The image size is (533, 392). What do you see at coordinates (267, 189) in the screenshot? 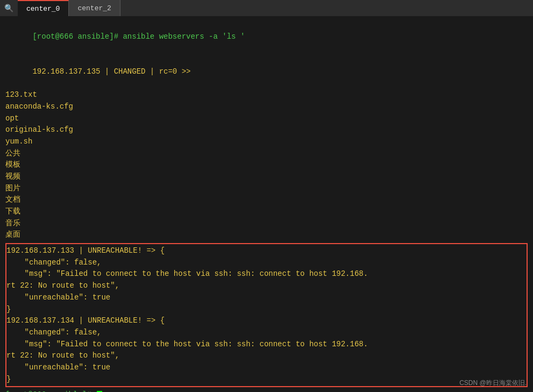
I see `list-item: 图片` at bounding box center [267, 189].